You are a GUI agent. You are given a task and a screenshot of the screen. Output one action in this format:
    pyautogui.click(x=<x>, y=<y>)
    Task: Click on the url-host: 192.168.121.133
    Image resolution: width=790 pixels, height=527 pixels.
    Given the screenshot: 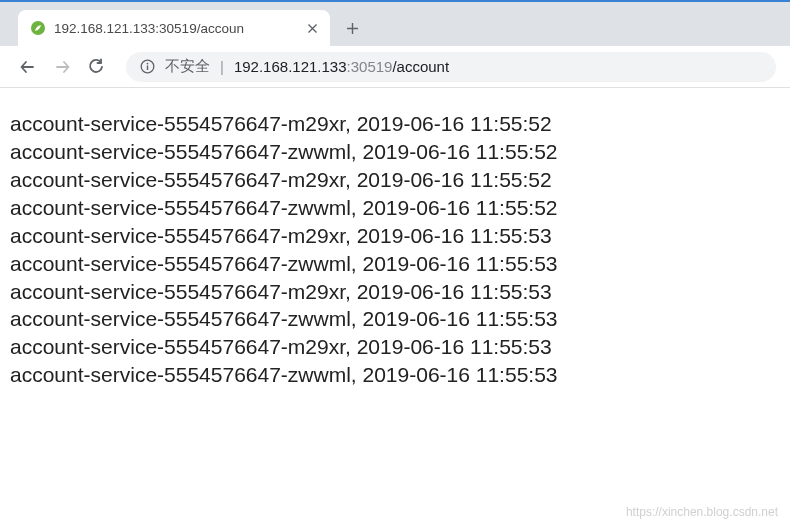 What is the action you would take?
    pyautogui.click(x=290, y=66)
    